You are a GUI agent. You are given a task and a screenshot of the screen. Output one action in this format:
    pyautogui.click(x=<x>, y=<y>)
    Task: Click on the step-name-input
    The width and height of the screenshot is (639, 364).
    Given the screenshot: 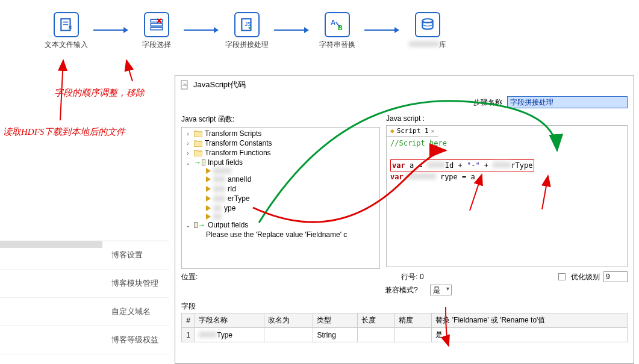 What is the action you would take?
    pyautogui.click(x=567, y=102)
    